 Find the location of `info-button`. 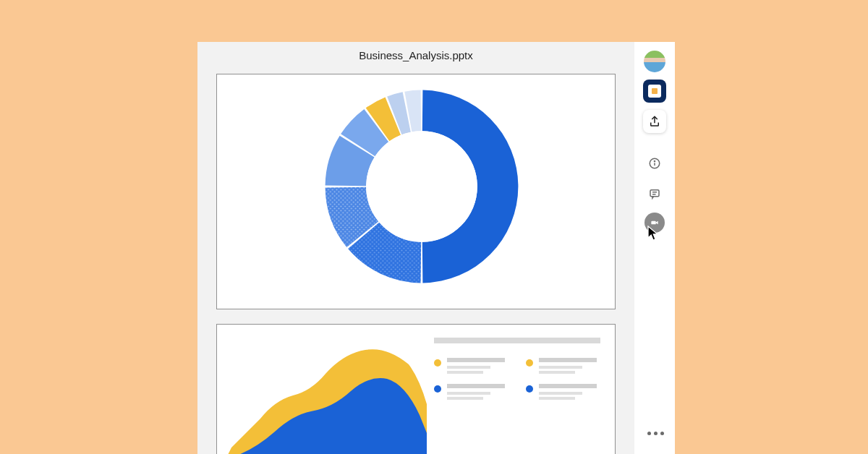

info-button is located at coordinates (655, 163).